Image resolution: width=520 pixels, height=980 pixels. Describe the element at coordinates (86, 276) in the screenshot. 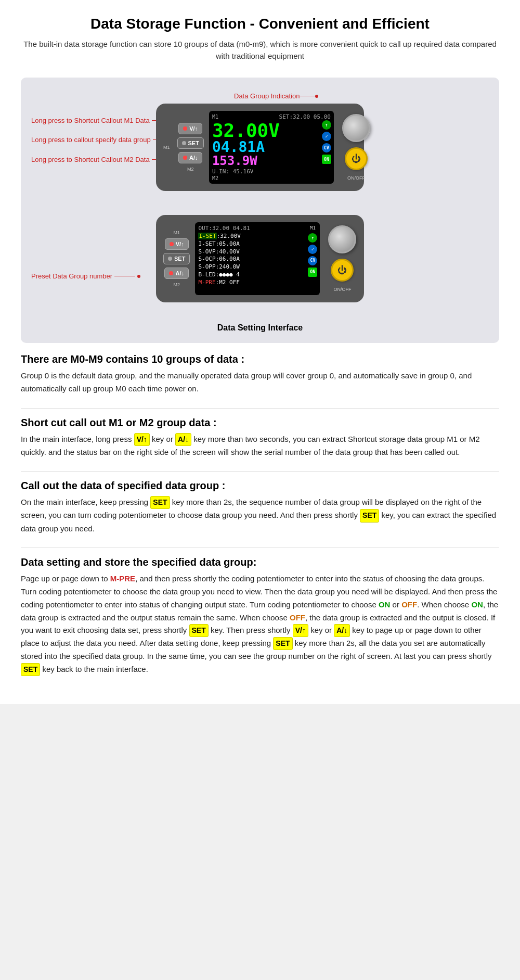

I see `ann-preset: Preset Data Group number` at that location.